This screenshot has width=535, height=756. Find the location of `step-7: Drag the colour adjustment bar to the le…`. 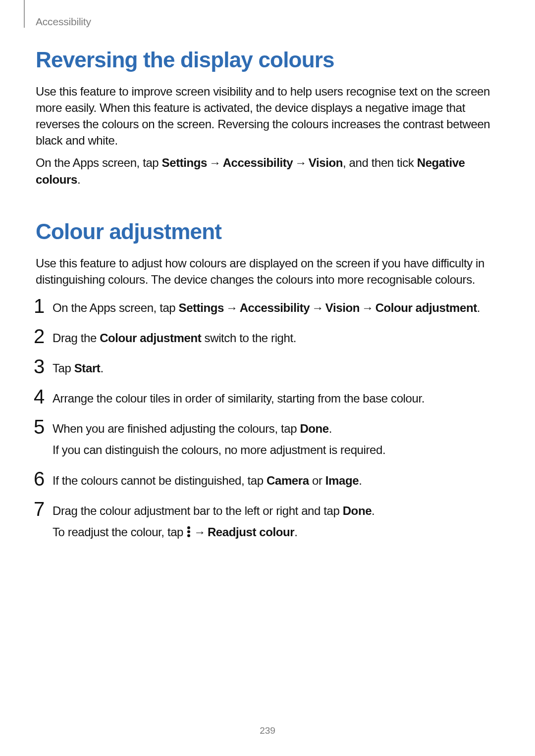

step-7: Drag the colour adjustment bar to the le… is located at coordinates (268, 521).